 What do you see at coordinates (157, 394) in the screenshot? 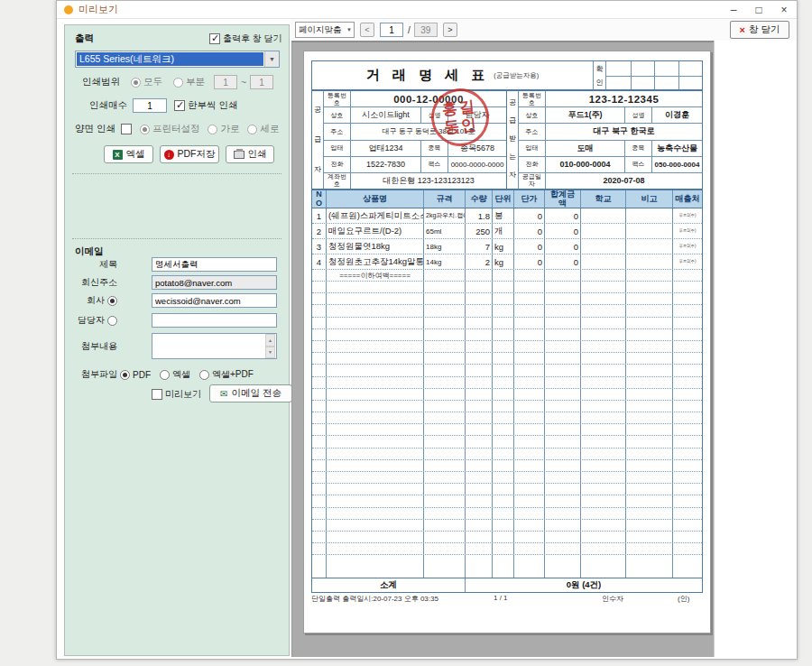
I see `email-preview-checkbox` at bounding box center [157, 394].